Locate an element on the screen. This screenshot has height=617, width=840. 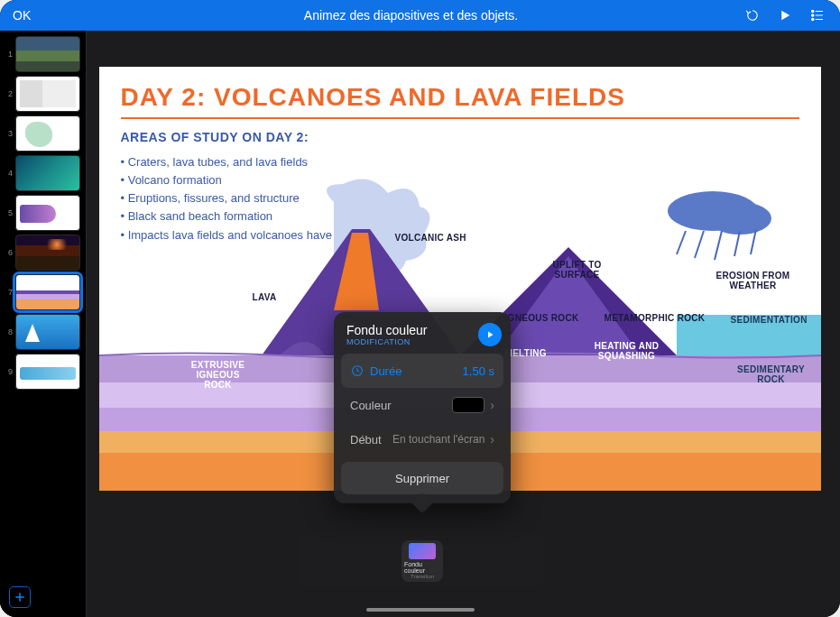
slide-number: 5 is located at coordinates (7, 213).